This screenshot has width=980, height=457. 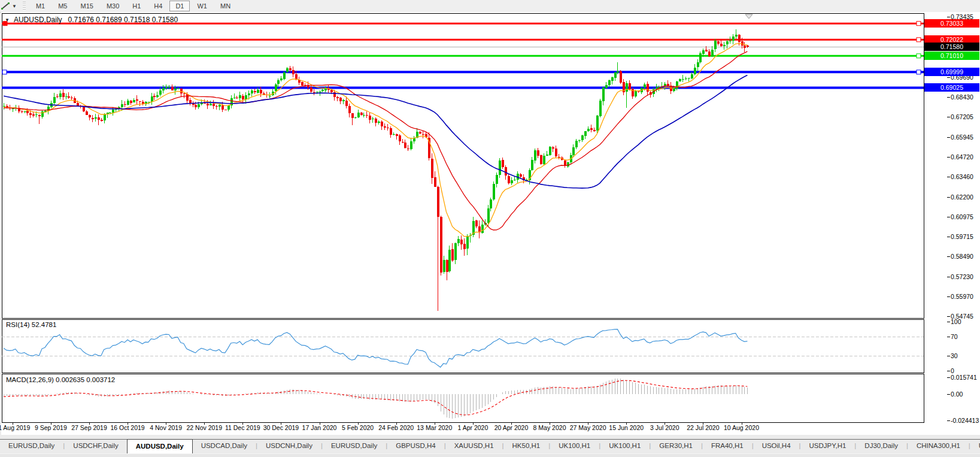 What do you see at coordinates (60, 380) in the screenshot?
I see `macd-pane-label: MACD(12,26,9) 0.002635 0.003712` at bounding box center [60, 380].